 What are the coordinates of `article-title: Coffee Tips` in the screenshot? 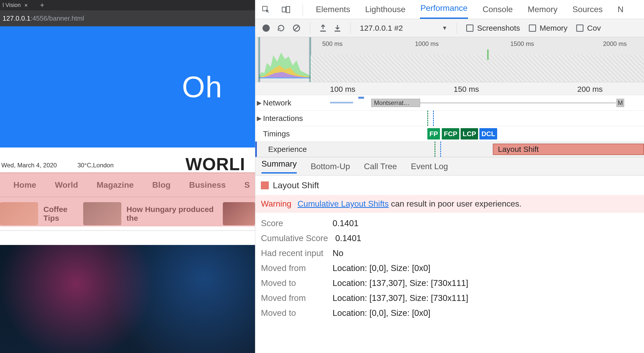 It's located at (61, 214).